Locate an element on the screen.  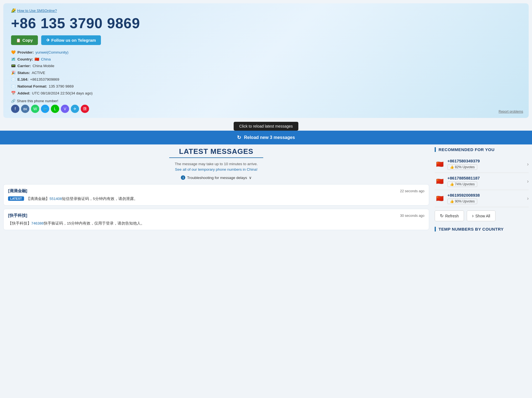
country-label: Country: is located at coordinates (25, 59).